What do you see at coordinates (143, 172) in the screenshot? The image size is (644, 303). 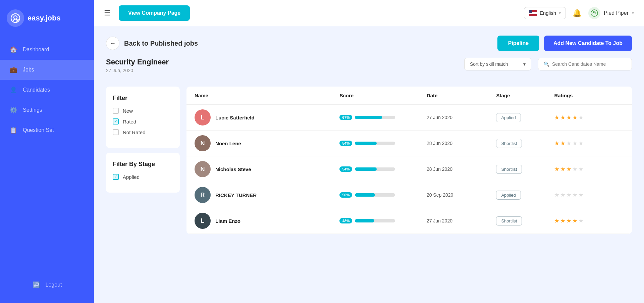 I see `filter-by-stage-card: Filter By Stage Applied` at bounding box center [143, 172].